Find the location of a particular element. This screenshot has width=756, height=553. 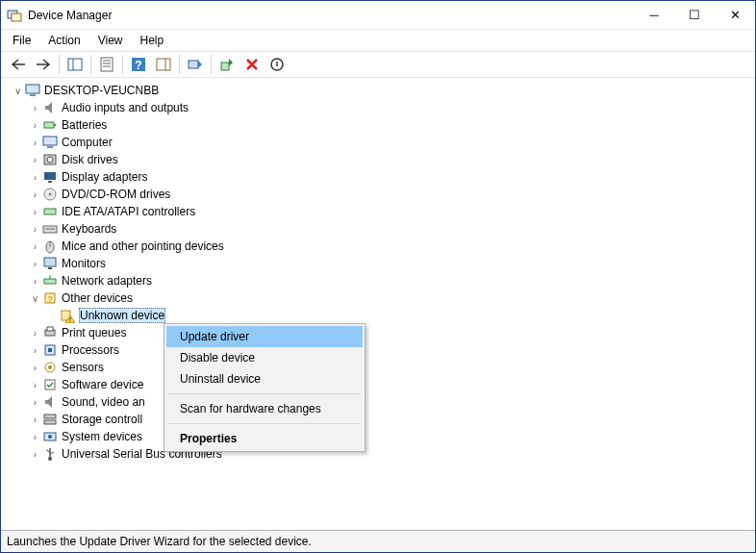

tree-category: ›System devices is located at coordinates (389, 437).